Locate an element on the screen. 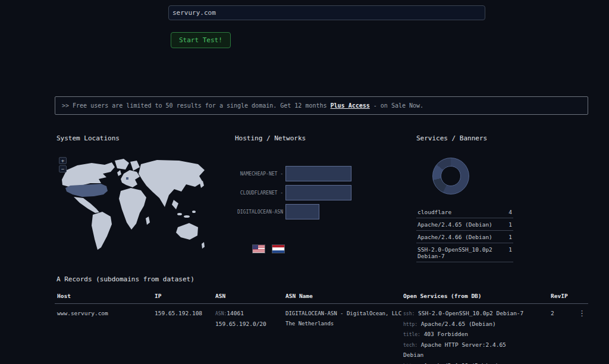 The width and height of the screenshot is (609, 364). service-key: tech: is located at coordinates (410, 345).